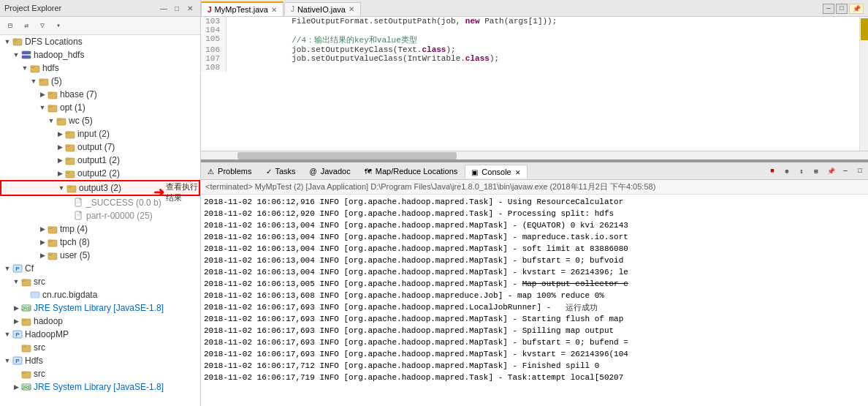 This screenshot has width=868, height=406. What do you see at coordinates (100, 108) in the screenshot?
I see `tree-item-opt: ▼ opt (1)` at bounding box center [100, 108].